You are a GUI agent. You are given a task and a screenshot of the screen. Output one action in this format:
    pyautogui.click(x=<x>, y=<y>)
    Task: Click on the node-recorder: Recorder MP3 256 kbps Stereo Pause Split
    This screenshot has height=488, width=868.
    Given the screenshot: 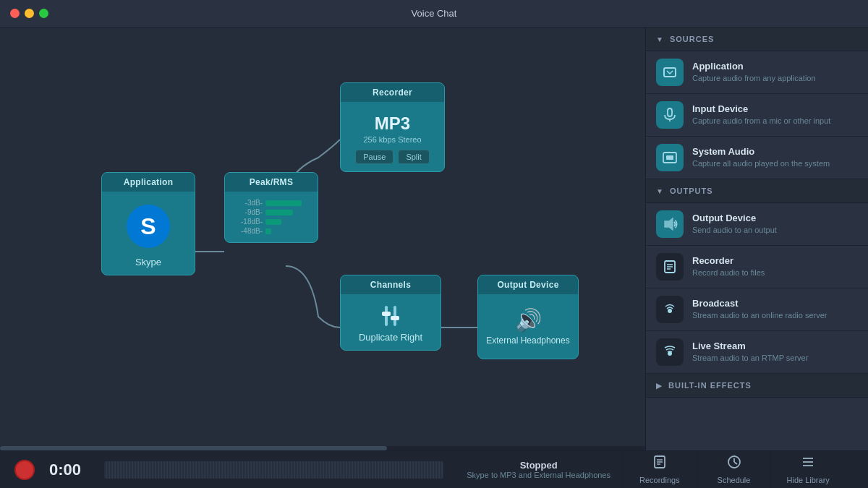 What is the action you would take?
    pyautogui.click(x=392, y=127)
    